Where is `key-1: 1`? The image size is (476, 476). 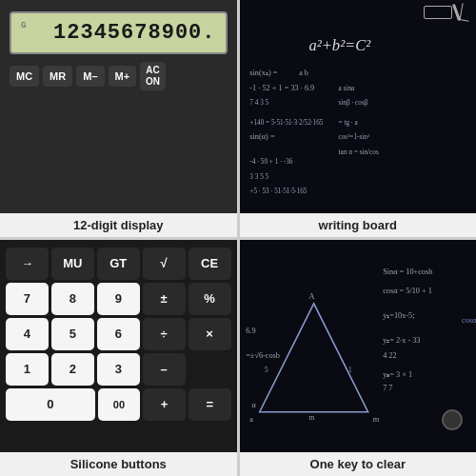
key-1: 1 is located at coordinates (27, 369).